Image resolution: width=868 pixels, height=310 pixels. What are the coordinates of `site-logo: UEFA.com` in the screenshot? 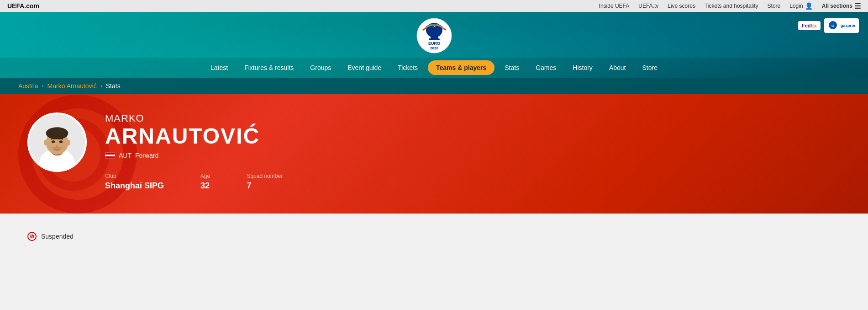 It's located at (23, 6).